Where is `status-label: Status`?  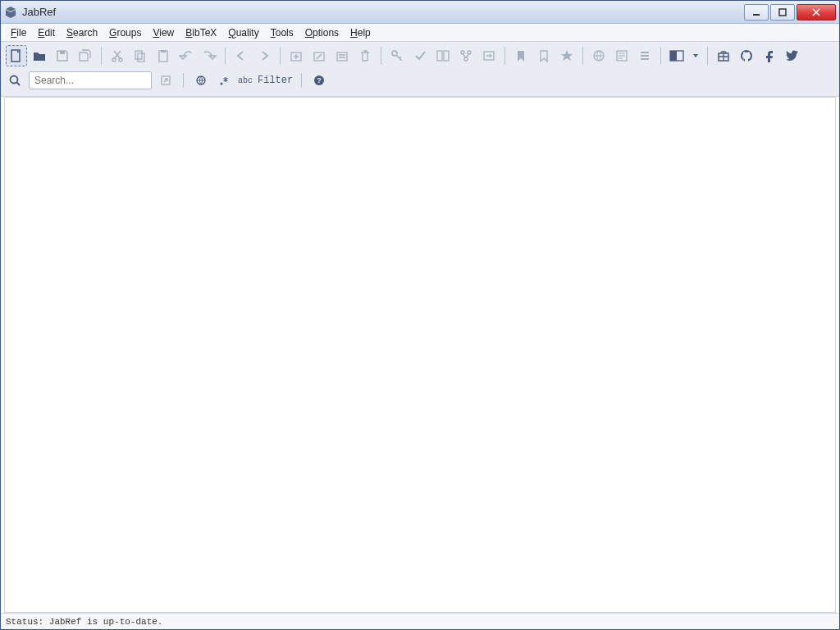
status-label: Status is located at coordinates (22, 622).